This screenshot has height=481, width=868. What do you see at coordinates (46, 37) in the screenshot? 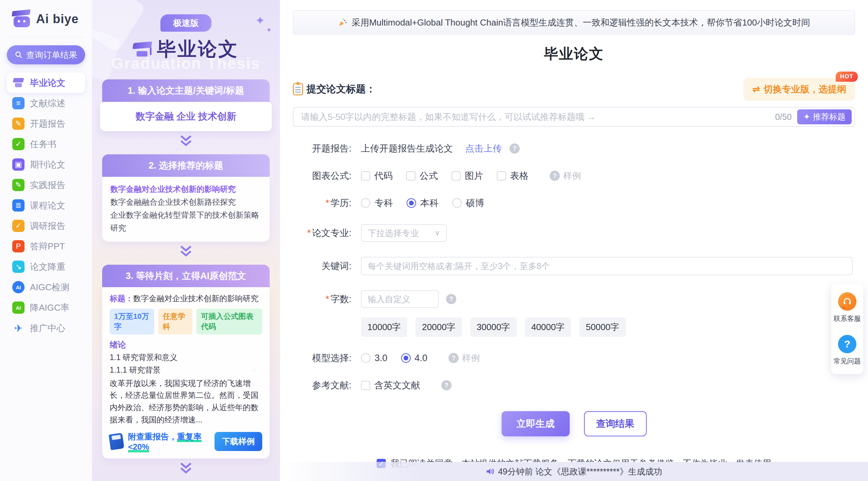
I see `divider` at bounding box center [46, 37].